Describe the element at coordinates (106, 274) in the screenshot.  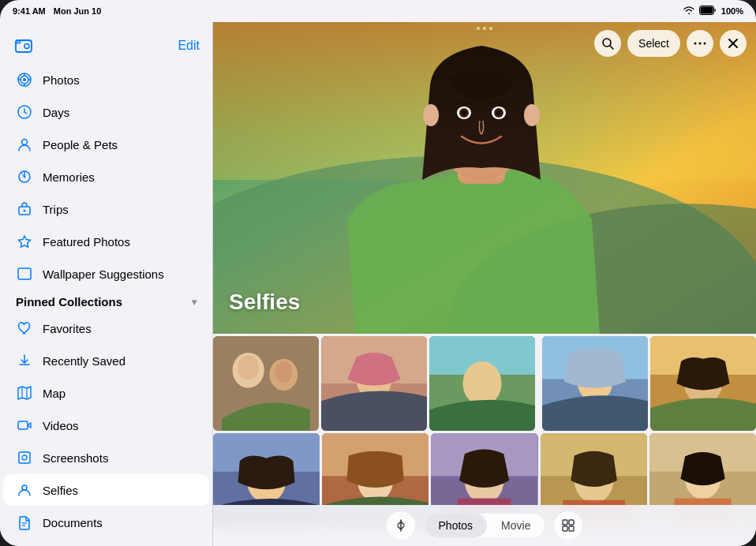
I see `sidebar-item-wallpaper: Wallpaper Suggestions` at that location.